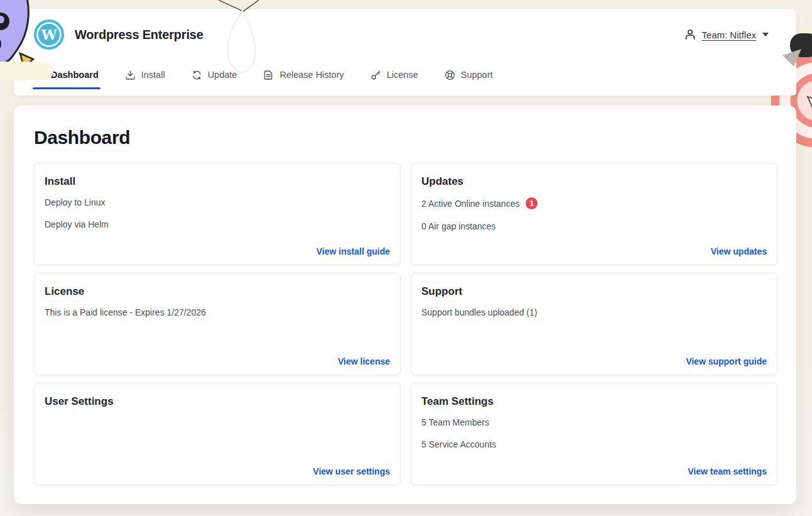 This screenshot has width=812, height=516. I want to click on card-line: Deploy via Helm, so click(217, 224).